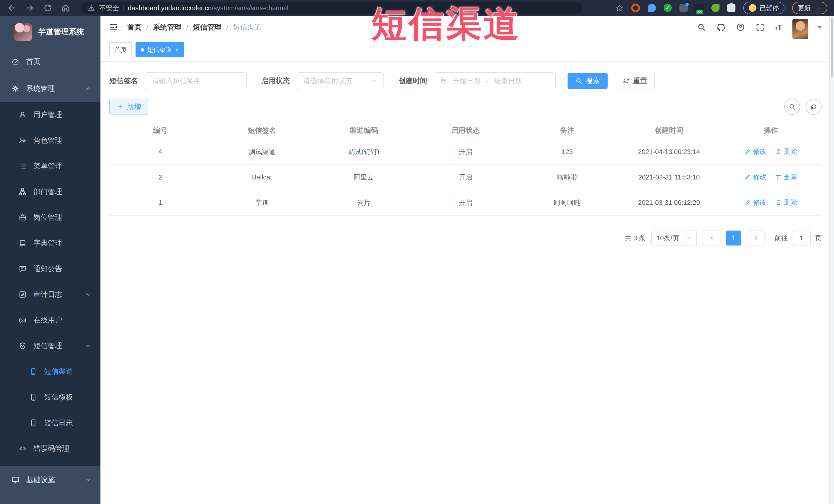  What do you see at coordinates (466, 202) in the screenshot?
I see `table-row: 1 芋道 云片 开启 呵呵呵哒 2021-03-31 06:12:20 修改删除` at bounding box center [466, 202].